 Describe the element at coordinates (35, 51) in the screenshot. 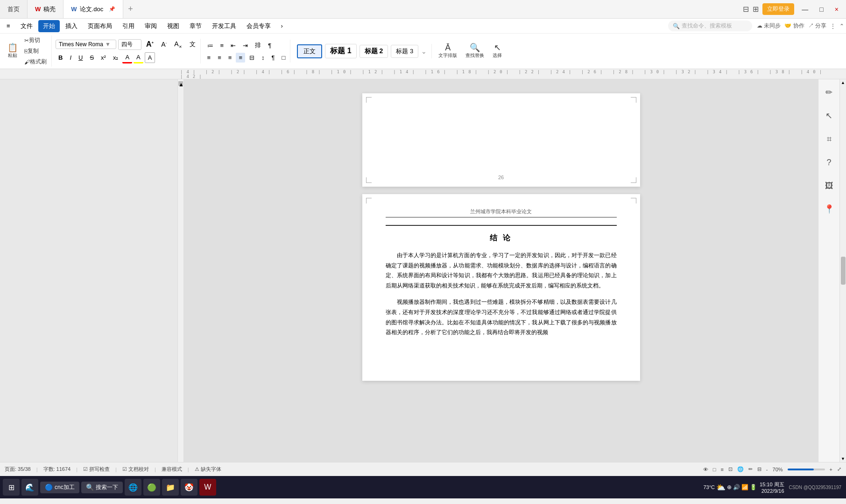

I see `copy-button: ⎘ 复制` at that location.